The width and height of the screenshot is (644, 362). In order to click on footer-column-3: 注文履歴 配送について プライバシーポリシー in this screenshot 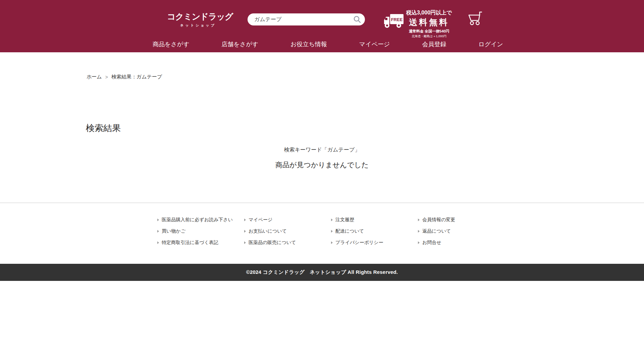, I will do `click(374, 234)`.